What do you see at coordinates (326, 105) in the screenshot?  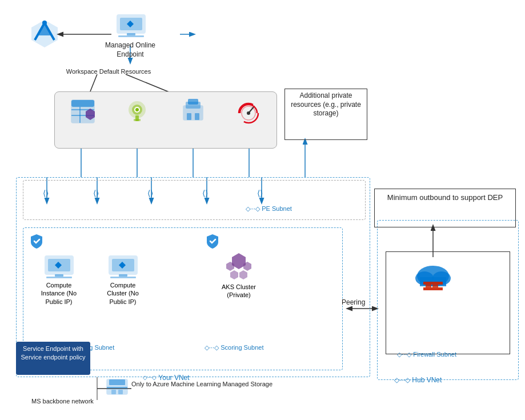 I see `additional-private-resources-label: Additional private resources (e.g., priv…` at bounding box center [326, 105].